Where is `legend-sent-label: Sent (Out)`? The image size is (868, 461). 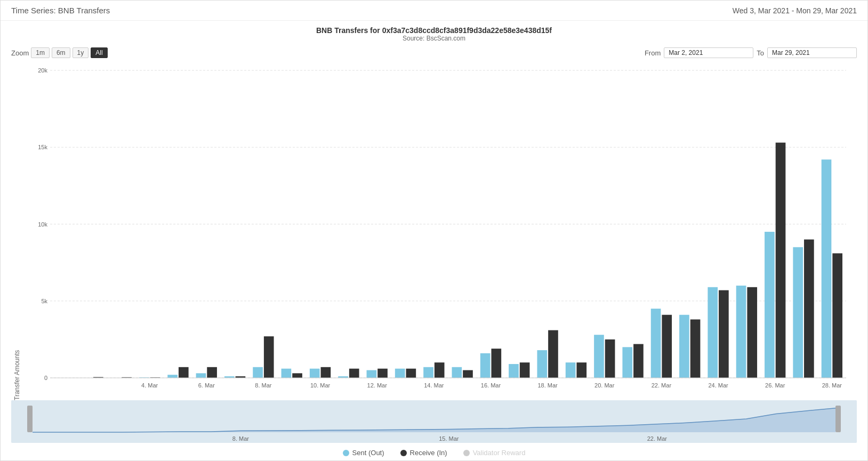
legend-sent-label: Sent (Out) is located at coordinates (368, 453).